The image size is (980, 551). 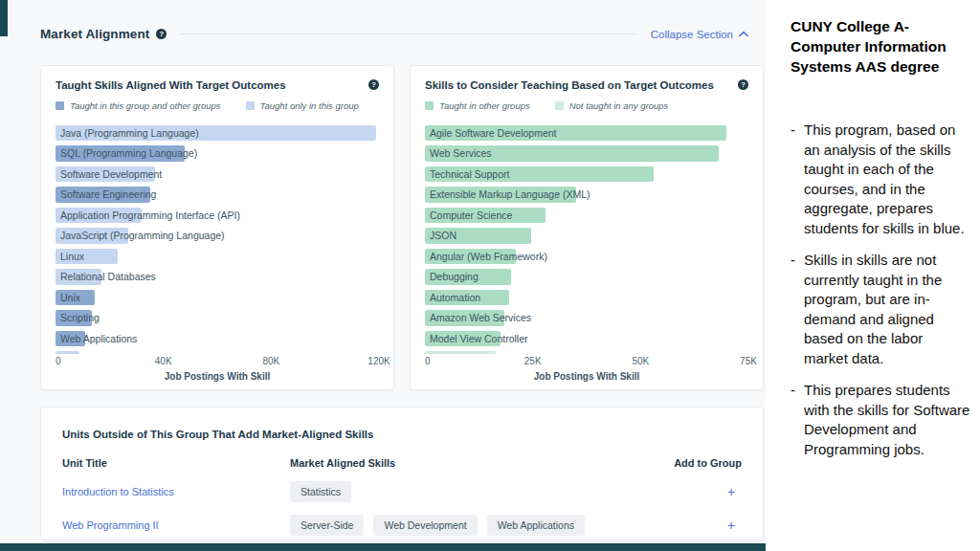 What do you see at coordinates (880, 180) in the screenshot?
I see `note-bullet: -This program, based on an analysis of t…` at bounding box center [880, 180].